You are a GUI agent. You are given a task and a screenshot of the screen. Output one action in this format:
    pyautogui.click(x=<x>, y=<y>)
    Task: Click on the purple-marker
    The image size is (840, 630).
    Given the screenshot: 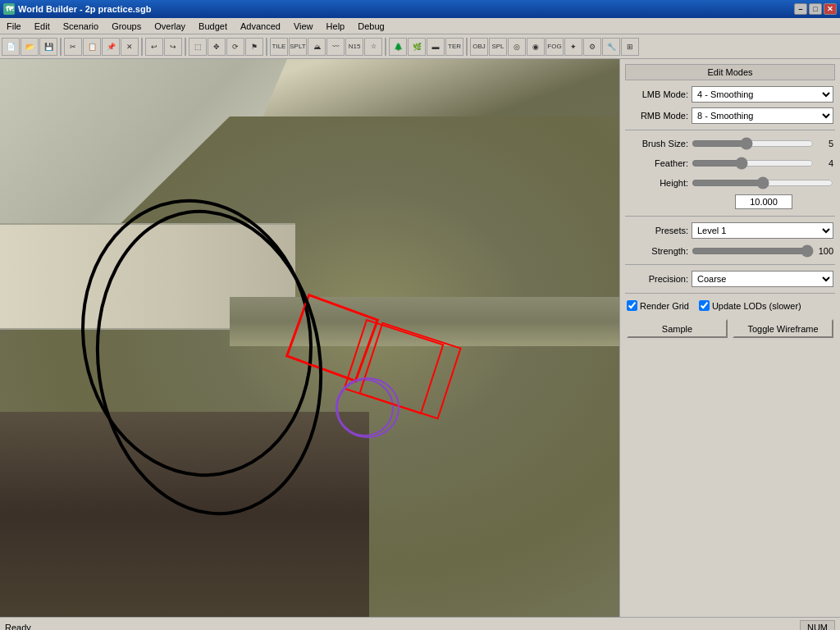 What is the action you would take?
    pyautogui.click(x=365, y=408)
    